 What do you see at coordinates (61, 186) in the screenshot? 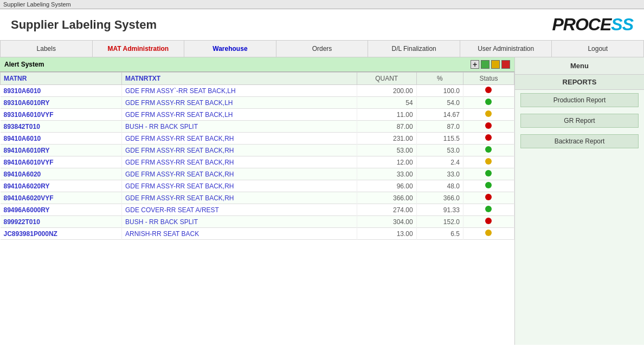
I see `cell-matnr: 89410A6020RY` at bounding box center [61, 186].